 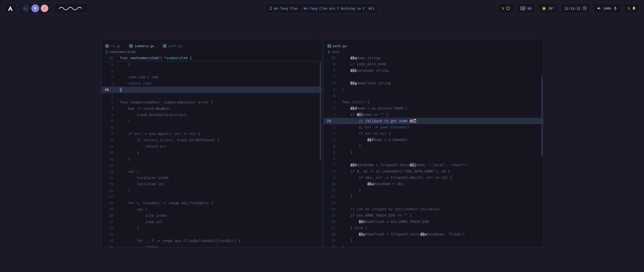 I want to click on line-number: 17, so click(x=330, y=228).